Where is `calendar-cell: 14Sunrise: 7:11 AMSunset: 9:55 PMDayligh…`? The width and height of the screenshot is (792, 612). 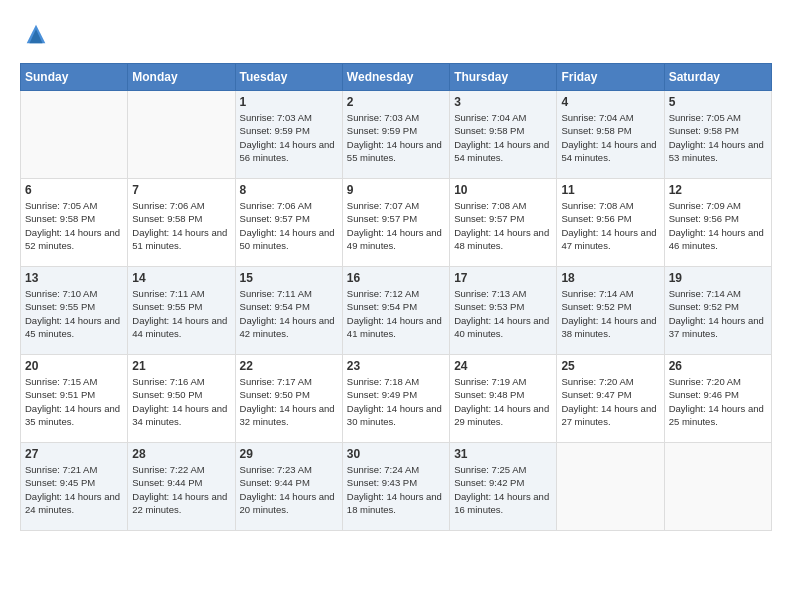
calendar-cell: 14Sunrise: 7:11 AMSunset: 9:55 PMDayligh… is located at coordinates (182, 311).